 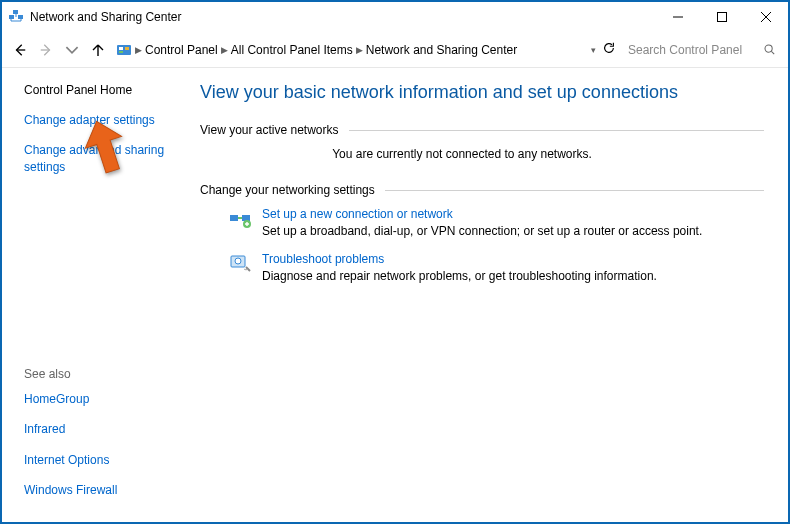 What do you see at coordinates (482, 231) in the screenshot?
I see `setup-connection-desc: Set up a broadband, dial-up, or VPN conn…` at bounding box center [482, 231].